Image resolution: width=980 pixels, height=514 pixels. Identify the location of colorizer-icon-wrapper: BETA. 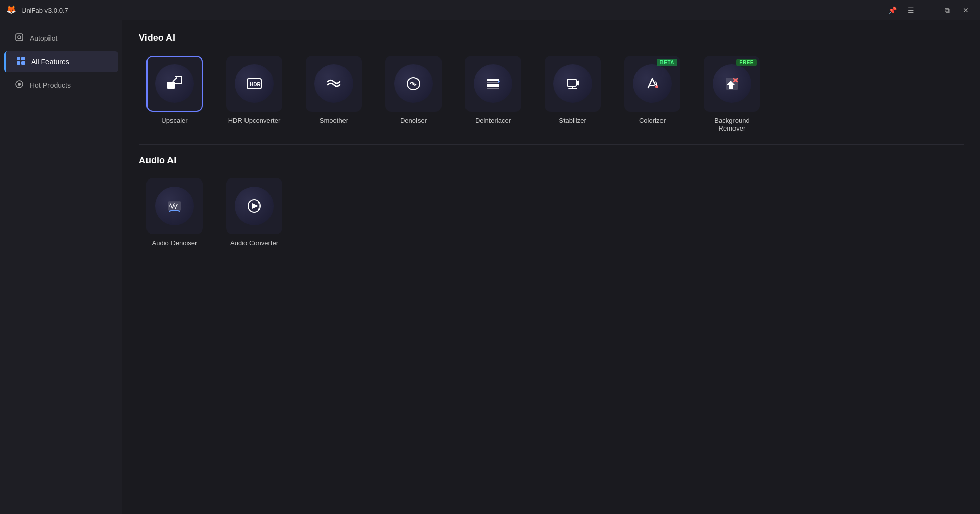
(652, 84).